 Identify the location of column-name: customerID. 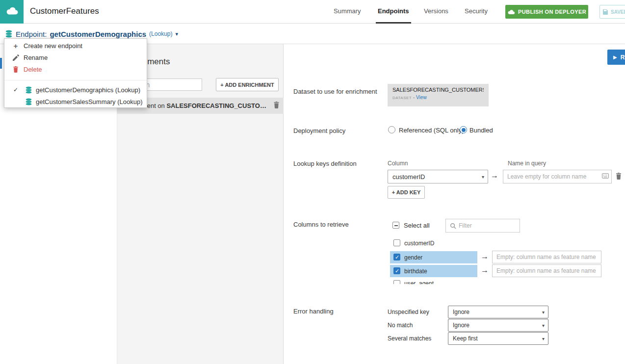
(419, 243).